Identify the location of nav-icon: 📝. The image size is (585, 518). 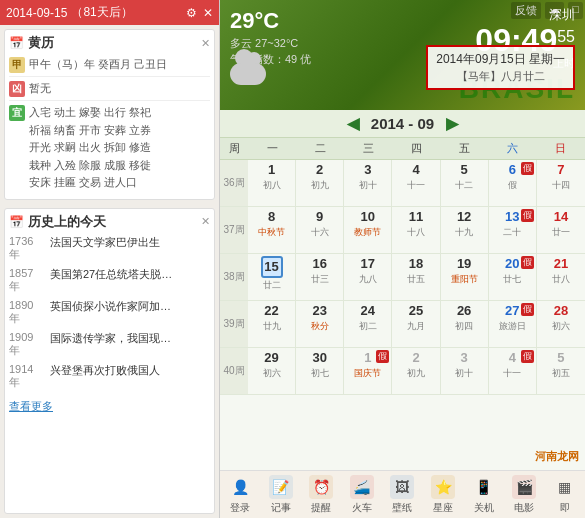
(281, 487).